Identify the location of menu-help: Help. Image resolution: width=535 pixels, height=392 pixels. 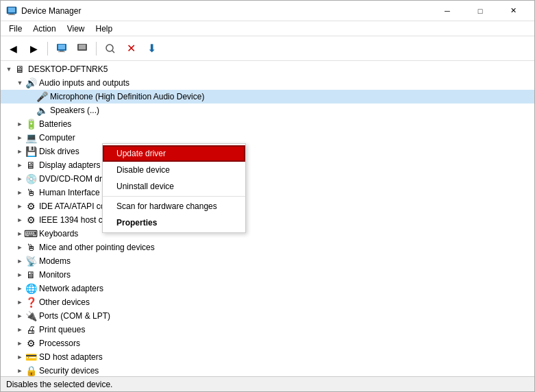
(104, 29).